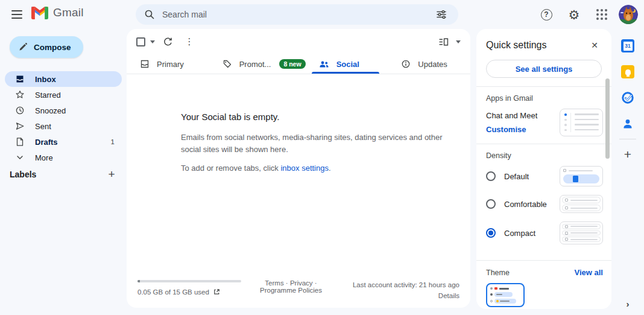 The width and height of the screenshot is (644, 315). Describe the element at coordinates (608, 118) in the screenshot. I see `panel-scrollbar` at that location.